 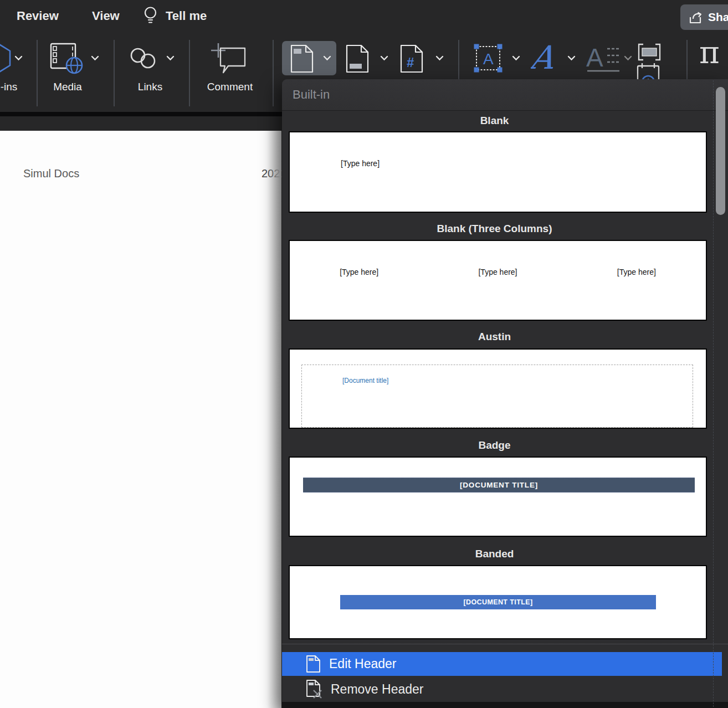 I want to click on header-page-icon, so click(x=302, y=59).